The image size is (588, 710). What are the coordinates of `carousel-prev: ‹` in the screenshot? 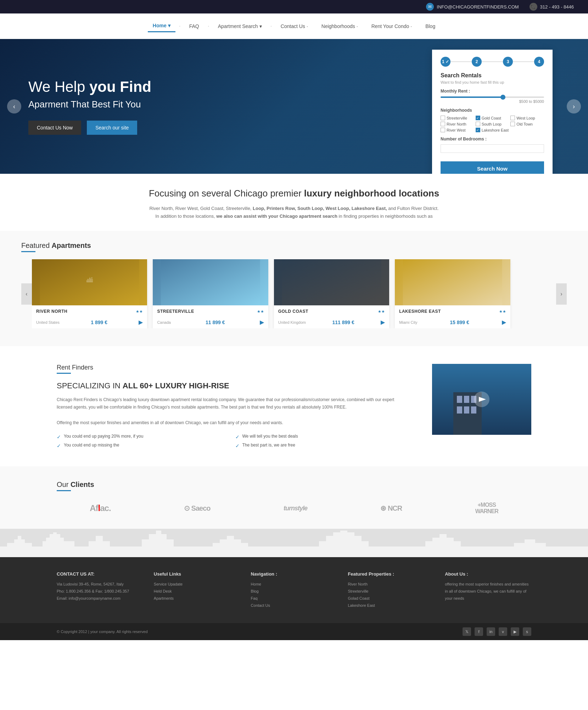 It's located at (27, 294).